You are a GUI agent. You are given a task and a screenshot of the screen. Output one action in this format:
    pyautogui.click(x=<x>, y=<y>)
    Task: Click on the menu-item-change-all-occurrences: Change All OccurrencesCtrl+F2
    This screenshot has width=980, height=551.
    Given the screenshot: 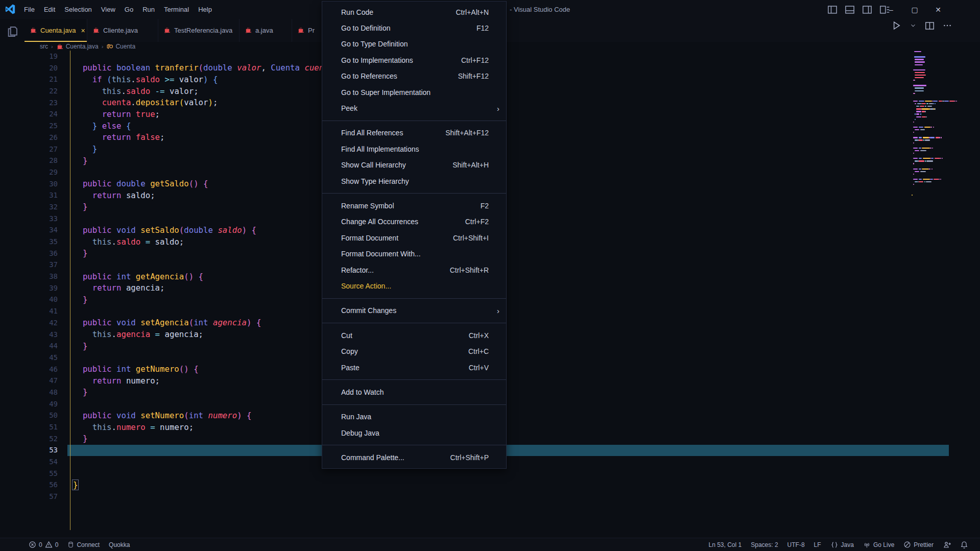 What is the action you would take?
    pyautogui.click(x=414, y=222)
    